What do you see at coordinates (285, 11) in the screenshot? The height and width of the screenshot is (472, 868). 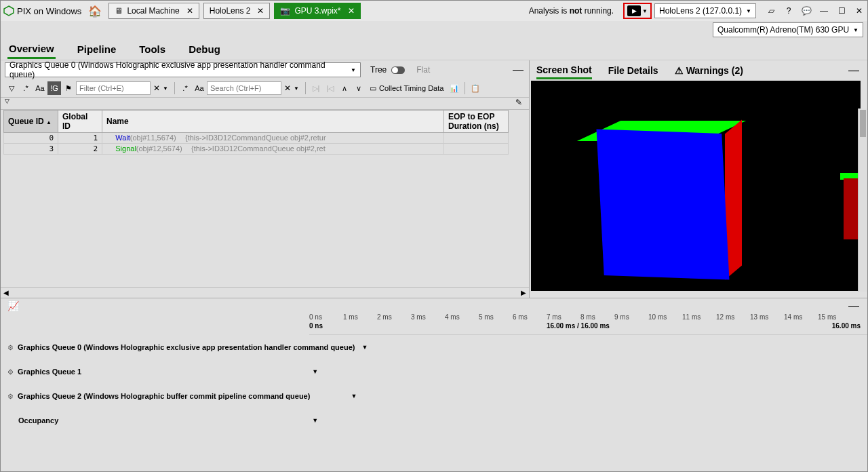 I see `camera-icon: 📷` at bounding box center [285, 11].